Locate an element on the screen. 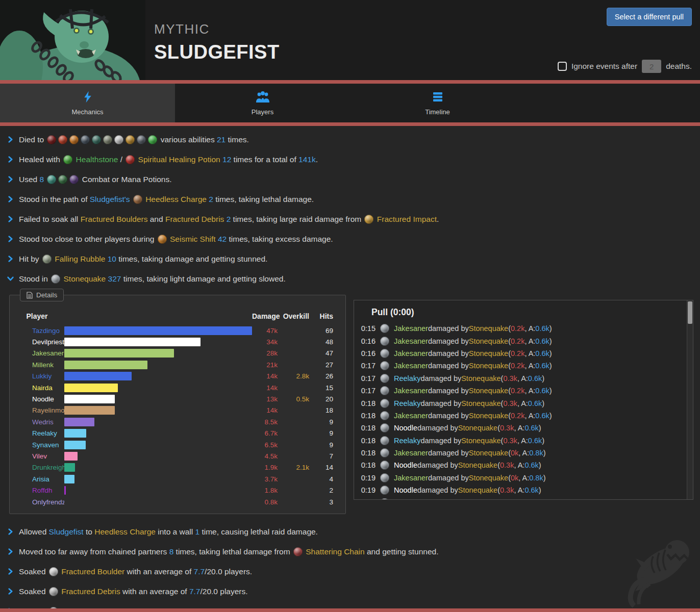 The width and height of the screenshot is (700, 612). table-row: Reelaky6.7k9 is located at coordinates (171, 434).